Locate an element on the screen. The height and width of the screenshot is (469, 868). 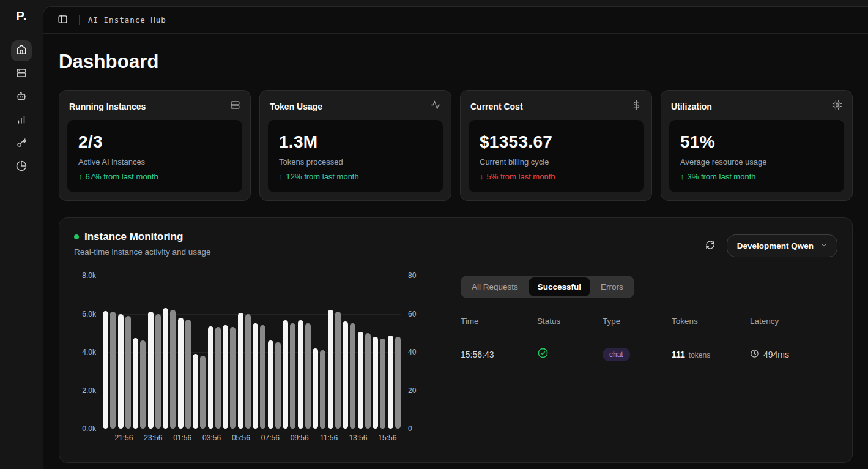
topbar: AI Instance Hub is located at coordinates (456, 20).